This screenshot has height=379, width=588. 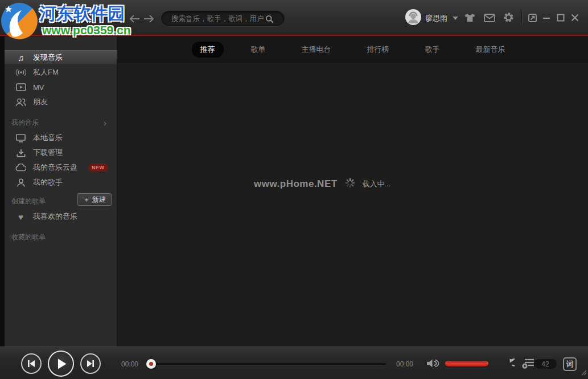 What do you see at coordinates (60, 138) in the screenshot?
I see `sidebar-item-local-music: 本地音乐` at bounding box center [60, 138].